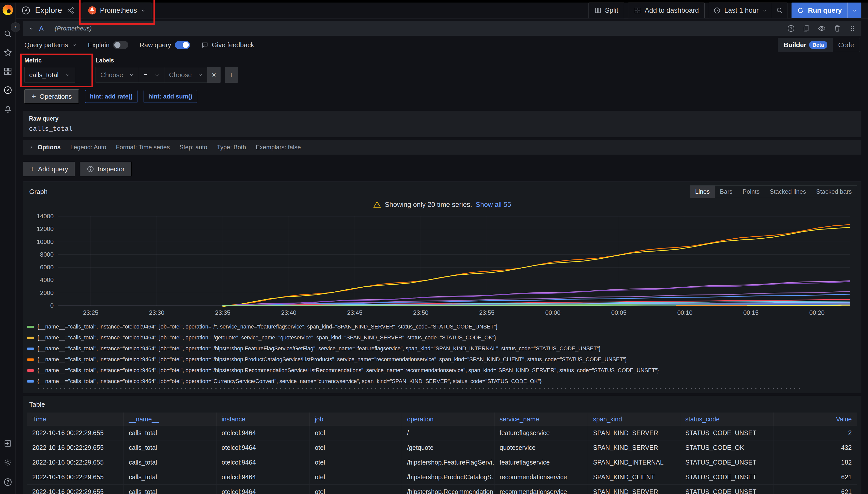 The image size is (868, 494). What do you see at coordinates (183, 45) in the screenshot?
I see `raw-query-toggle` at bounding box center [183, 45].